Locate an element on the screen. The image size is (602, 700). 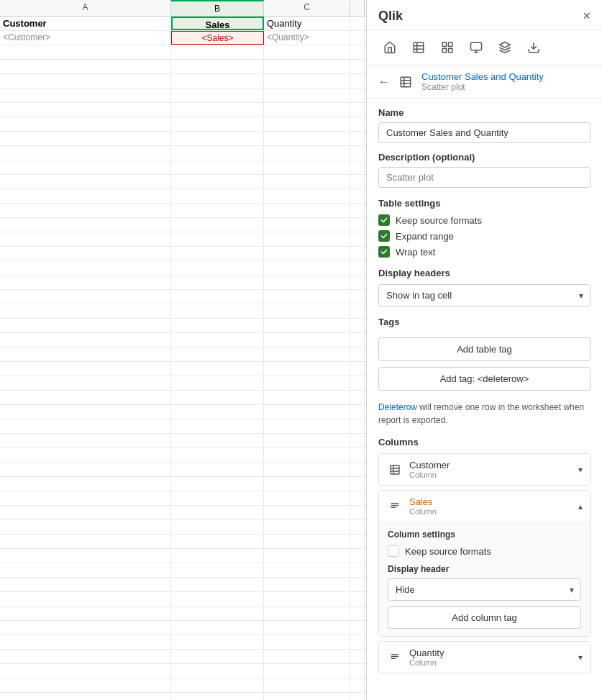
layout-icon is located at coordinates (447, 47).